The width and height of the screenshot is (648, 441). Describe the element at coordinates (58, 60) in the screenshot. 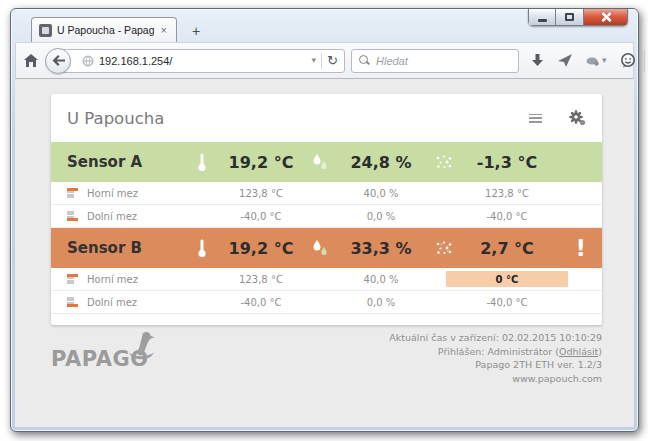

I see `back-arrow-icon` at that location.